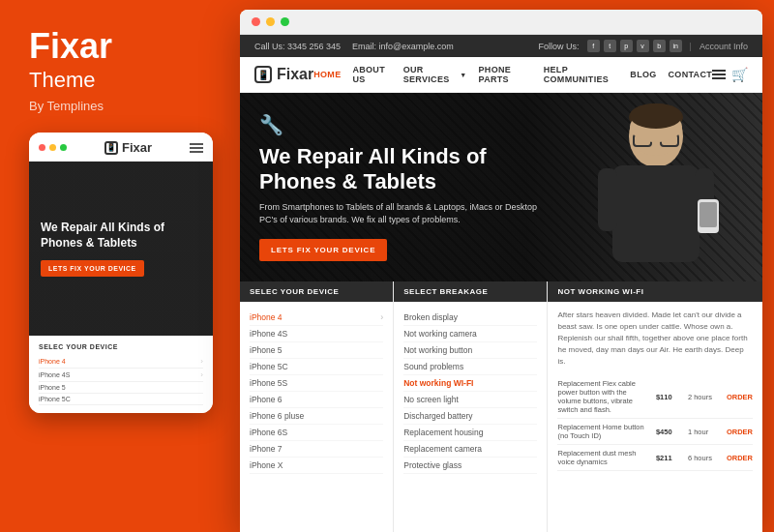 Image resolution: width=774 pixels, height=532 pixels. Describe the element at coordinates (470, 368) in the screenshot. I see `list-item: Sound problems` at that location.